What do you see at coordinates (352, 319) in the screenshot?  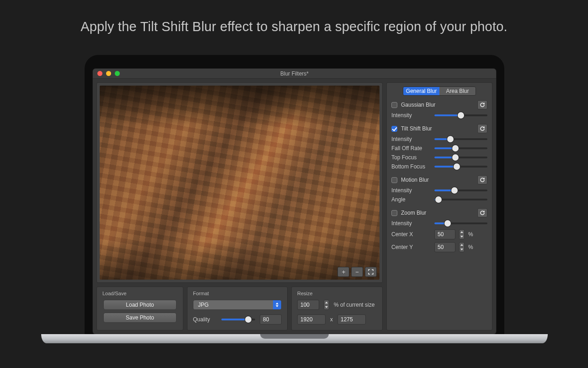 I see `resize-height-input` at bounding box center [352, 319].